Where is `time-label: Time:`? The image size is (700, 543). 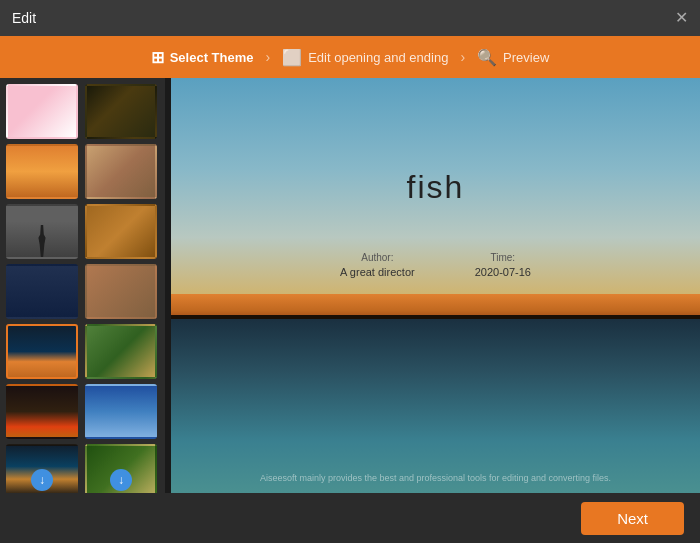 time-label: Time: is located at coordinates (503, 258).